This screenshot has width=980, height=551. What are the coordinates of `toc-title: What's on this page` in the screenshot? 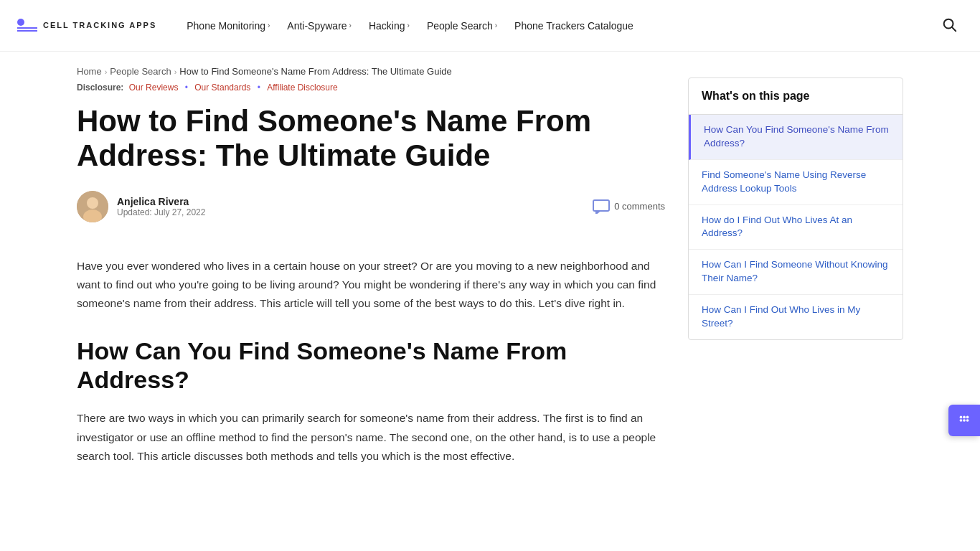 It's located at (796, 96).